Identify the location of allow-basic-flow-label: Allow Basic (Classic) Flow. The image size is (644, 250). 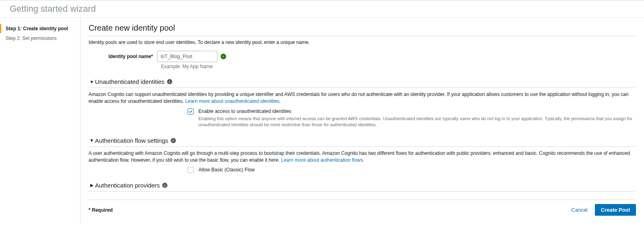
(227, 170).